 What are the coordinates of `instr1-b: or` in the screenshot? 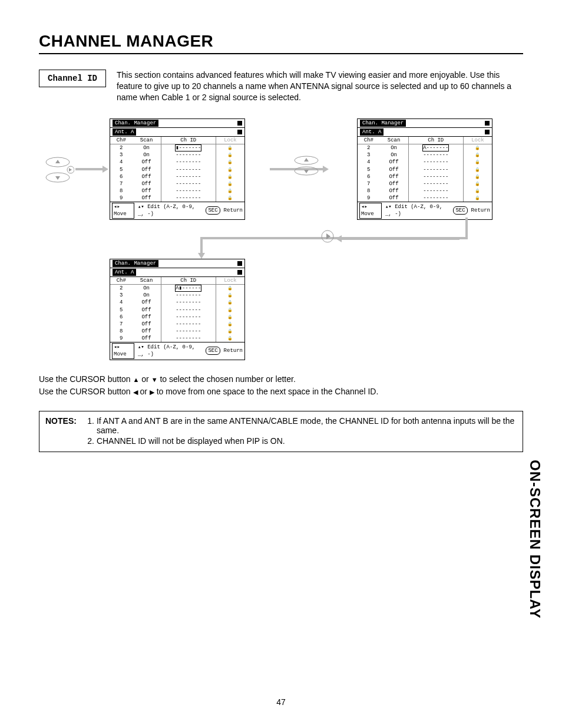 It's located at (145, 379).